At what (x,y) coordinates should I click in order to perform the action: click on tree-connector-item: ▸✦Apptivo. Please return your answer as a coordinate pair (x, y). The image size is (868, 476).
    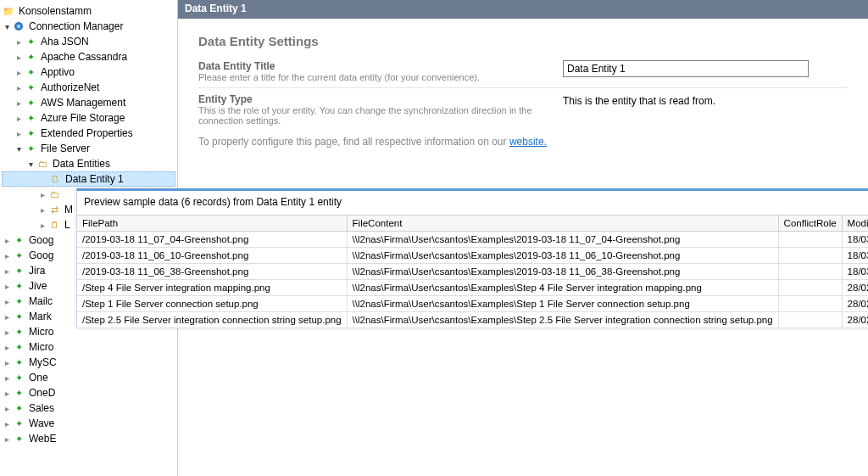
    Looking at the image, I should click on (88, 72).